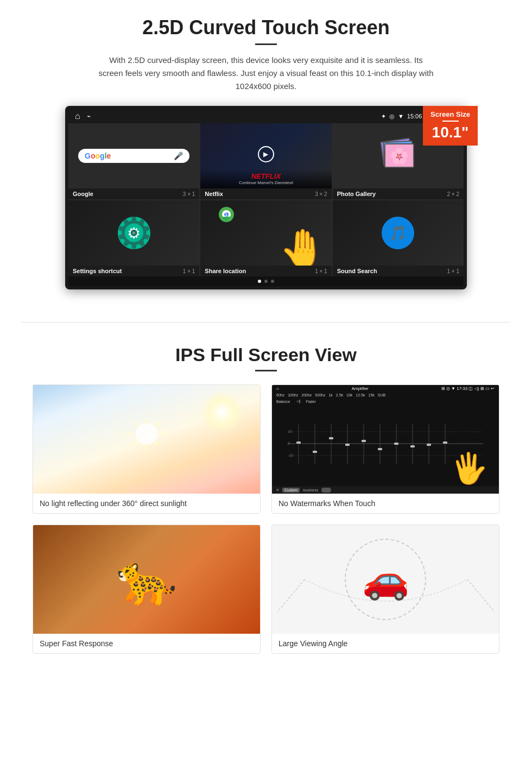 Image resolution: width=532 pixels, height=757 pixels. I want to click on sun-rays-icon, so click(147, 439).